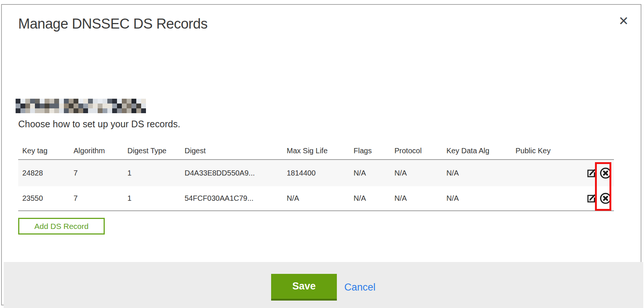 The height and width of the screenshot is (308, 644). What do you see at coordinates (542, 151) in the screenshot?
I see `col-header-public-key: Public Key` at bounding box center [542, 151].